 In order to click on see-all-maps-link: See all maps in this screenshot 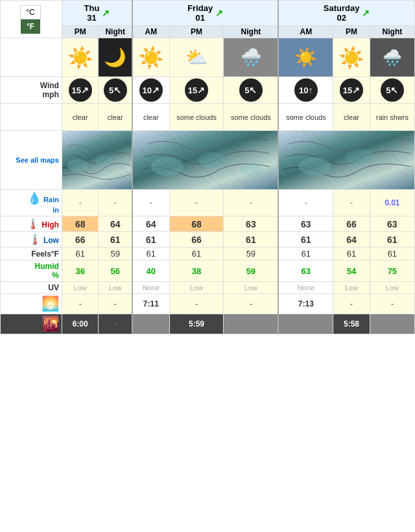, I will do `click(38, 160)`.